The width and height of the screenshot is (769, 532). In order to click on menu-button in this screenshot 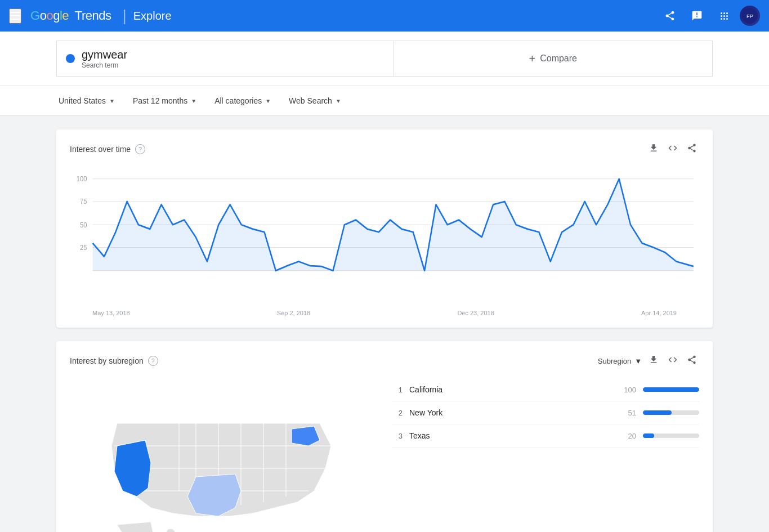, I will do `click(15, 16)`.